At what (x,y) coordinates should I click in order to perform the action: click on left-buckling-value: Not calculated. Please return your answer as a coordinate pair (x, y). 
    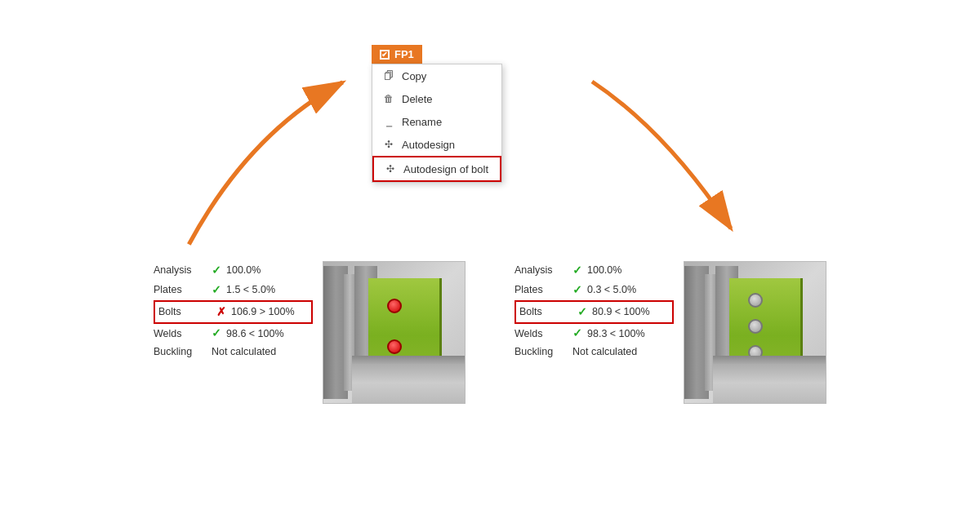
    Looking at the image, I should click on (243, 352).